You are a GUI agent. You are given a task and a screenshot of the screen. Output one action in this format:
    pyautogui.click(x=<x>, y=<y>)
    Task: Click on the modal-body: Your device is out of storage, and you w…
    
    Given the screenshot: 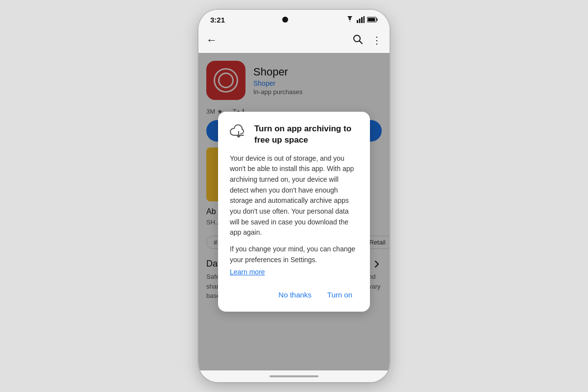 What is the action you would take?
    pyautogui.click(x=294, y=196)
    